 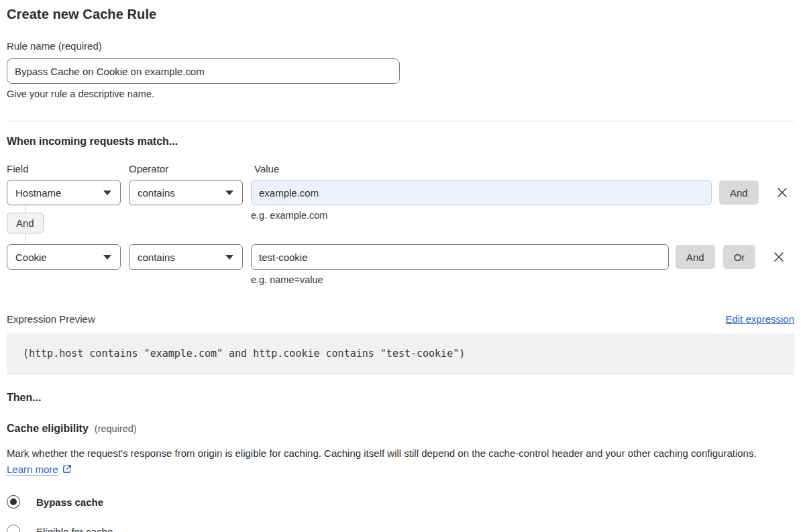 What do you see at coordinates (267, 169) in the screenshot?
I see `value-column-label: Value` at bounding box center [267, 169].